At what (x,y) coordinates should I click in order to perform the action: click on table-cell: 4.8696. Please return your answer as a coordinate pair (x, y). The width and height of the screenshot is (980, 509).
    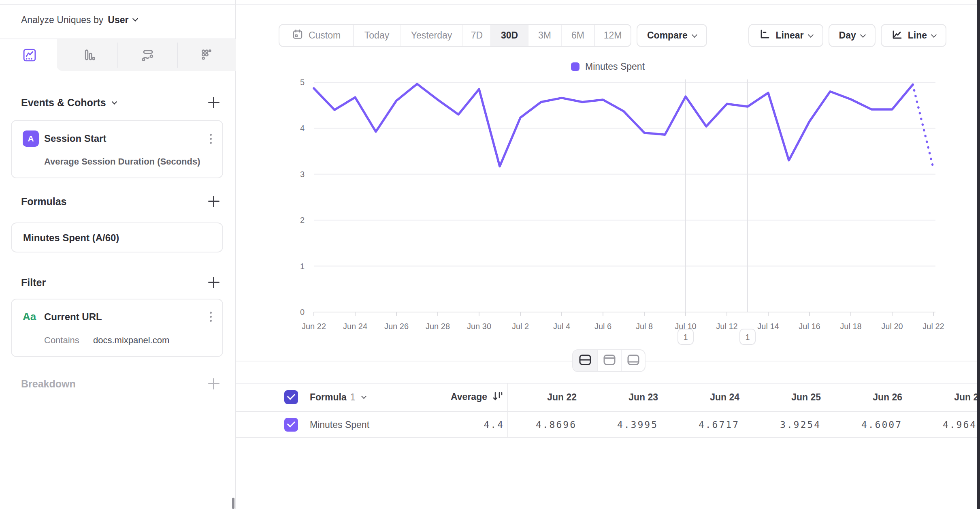
    Looking at the image, I should click on (538, 425).